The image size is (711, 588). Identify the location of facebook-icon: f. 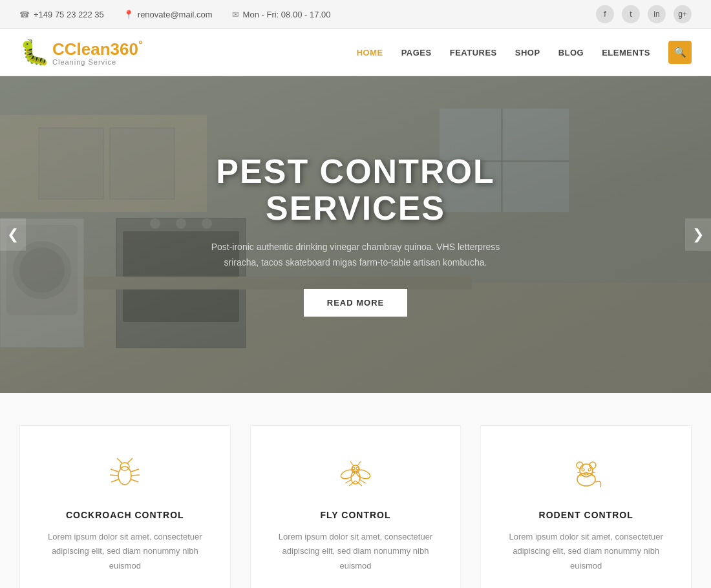
(605, 14).